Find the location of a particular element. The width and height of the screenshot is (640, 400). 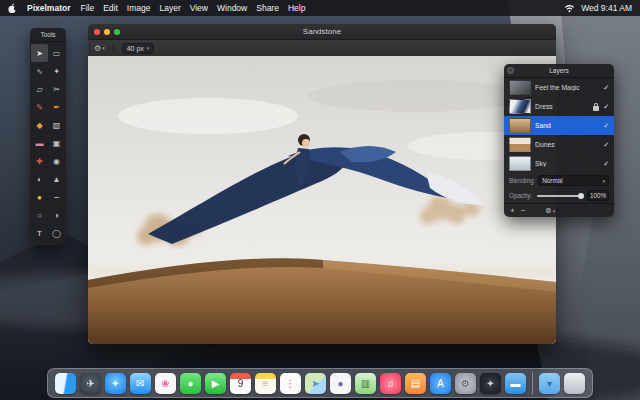

healing-tool-icon: ✚ is located at coordinates (40, 162).